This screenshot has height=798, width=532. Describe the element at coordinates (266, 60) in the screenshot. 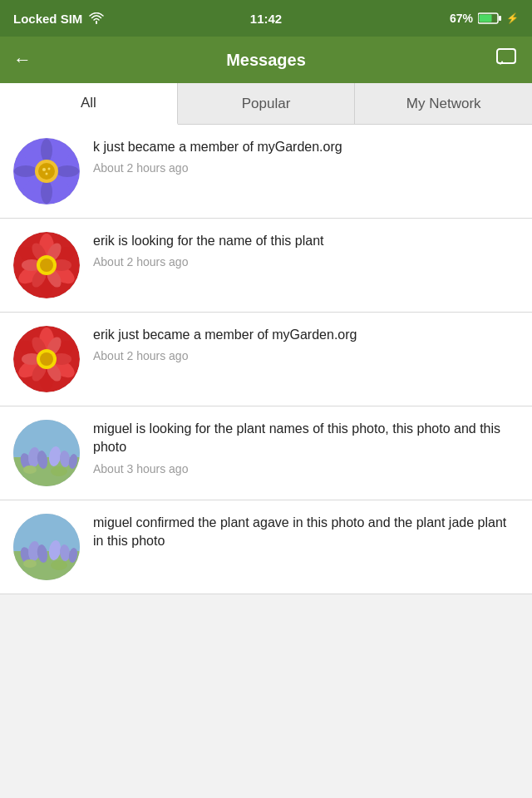

I see `nav-title: Messages` at that location.